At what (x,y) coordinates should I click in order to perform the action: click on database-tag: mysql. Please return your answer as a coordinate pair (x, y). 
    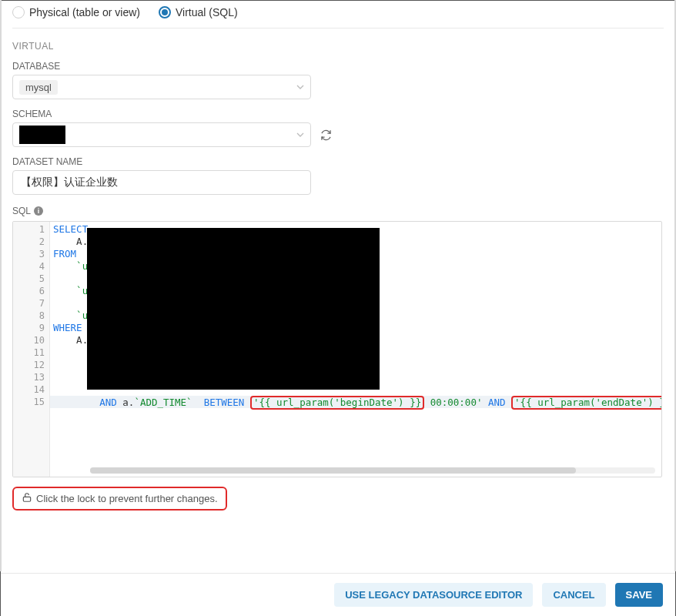
    Looking at the image, I should click on (38, 88).